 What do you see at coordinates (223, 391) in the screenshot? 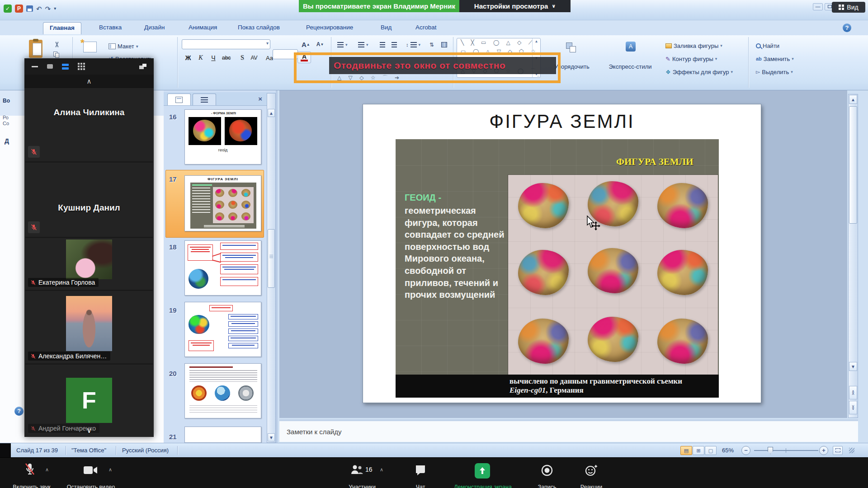
I see `slide-20-thumbnail` at bounding box center [223, 391].